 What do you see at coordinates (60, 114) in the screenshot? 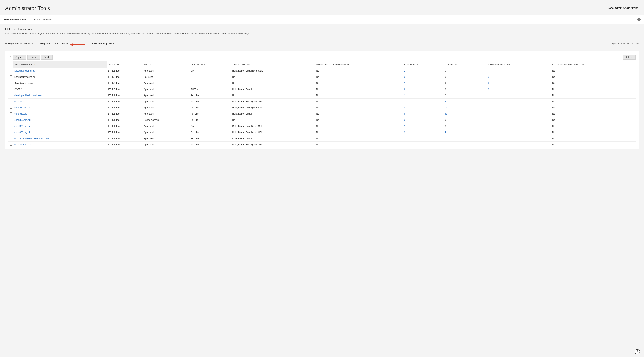
I see `cell-tool-provider: echo360.org` at bounding box center [60, 114].